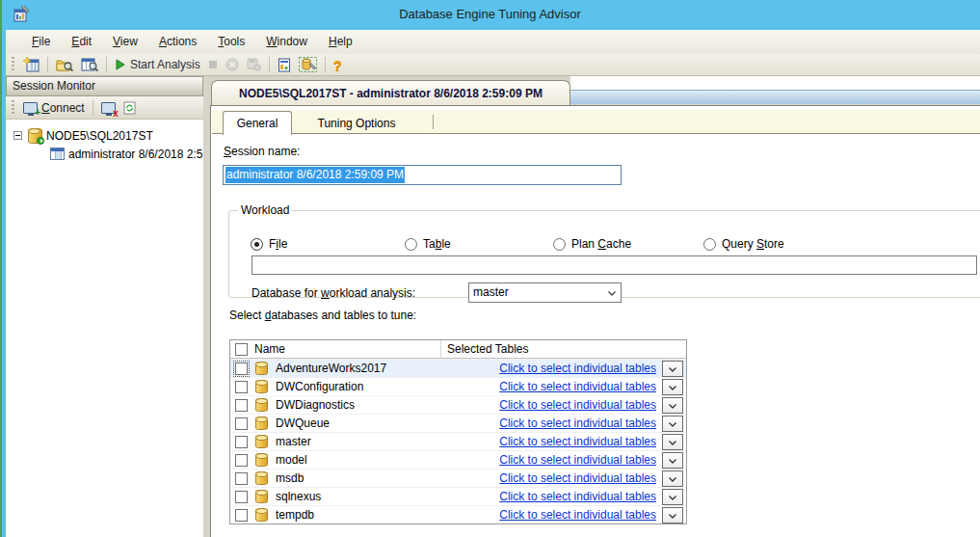 The image size is (980, 537). Describe the element at coordinates (428, 244) in the screenshot. I see `radio-table: Table` at that location.